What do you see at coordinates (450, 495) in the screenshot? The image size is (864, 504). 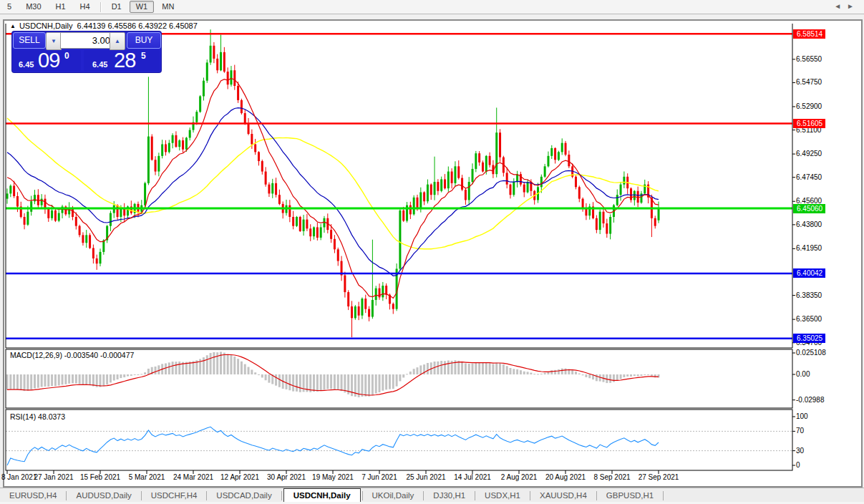 I see `chart-tab-dj30-h1: DJ30,H1` at bounding box center [450, 495].